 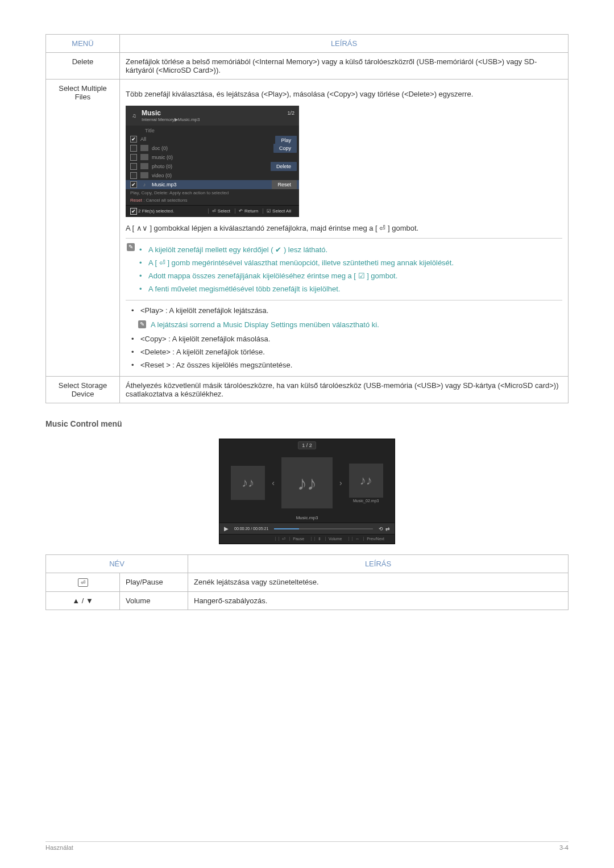 What do you see at coordinates (307, 539) in the screenshot?
I see `player-footer: ⏎ Pause ⇕ Volume ↔ Prev/Next` at bounding box center [307, 539].